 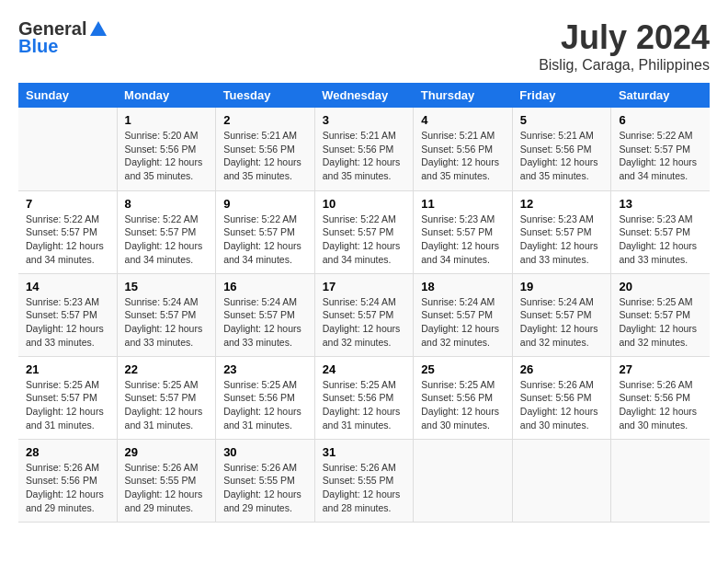 I want to click on cell-w4-d5, so click(x=562, y=480).